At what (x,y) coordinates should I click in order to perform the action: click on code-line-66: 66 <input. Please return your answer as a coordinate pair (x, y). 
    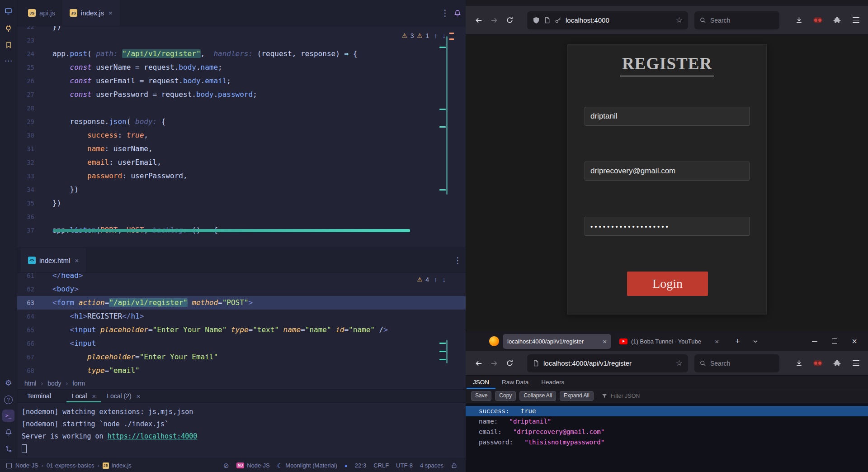
    Looking at the image, I should click on (241, 343).